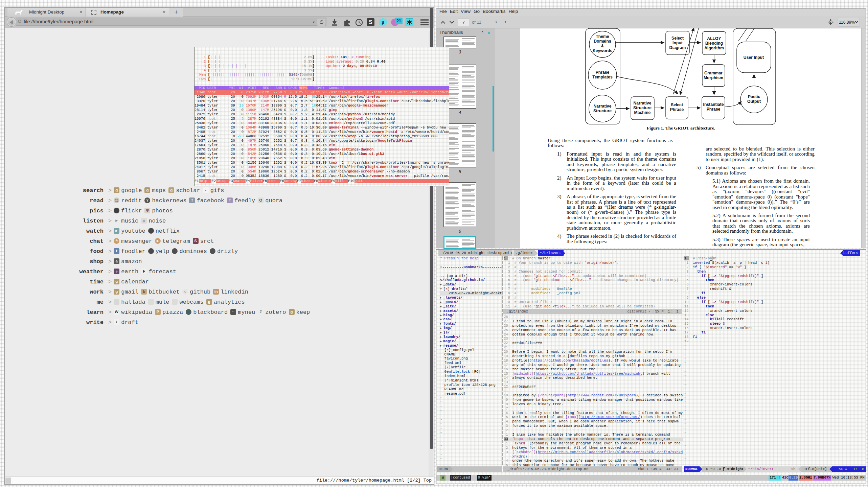 This screenshot has height=487, width=868. I want to click on svg-text: User Input, so click(754, 57).